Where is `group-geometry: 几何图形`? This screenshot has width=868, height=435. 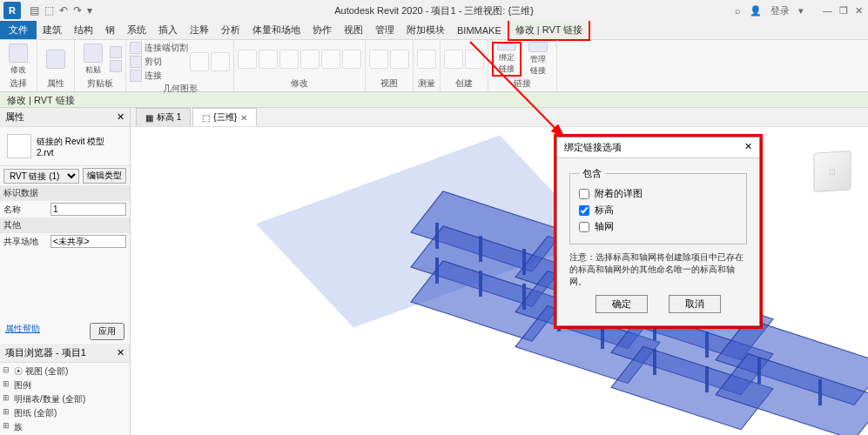
group-geometry: 几何图形 is located at coordinates (179, 89).